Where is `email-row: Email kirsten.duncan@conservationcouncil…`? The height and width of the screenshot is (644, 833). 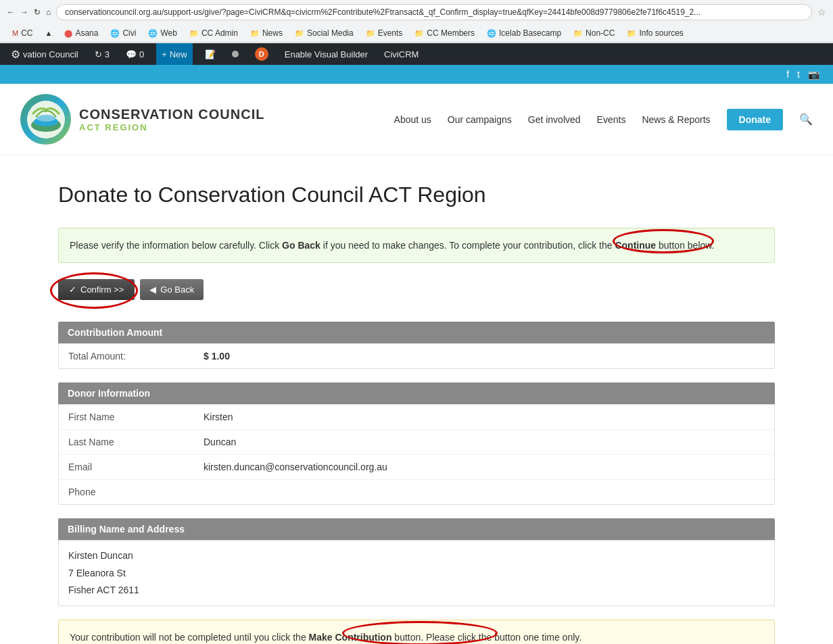
email-row: Email kirsten.duncan@conservationcouncil… is located at coordinates (416, 468).